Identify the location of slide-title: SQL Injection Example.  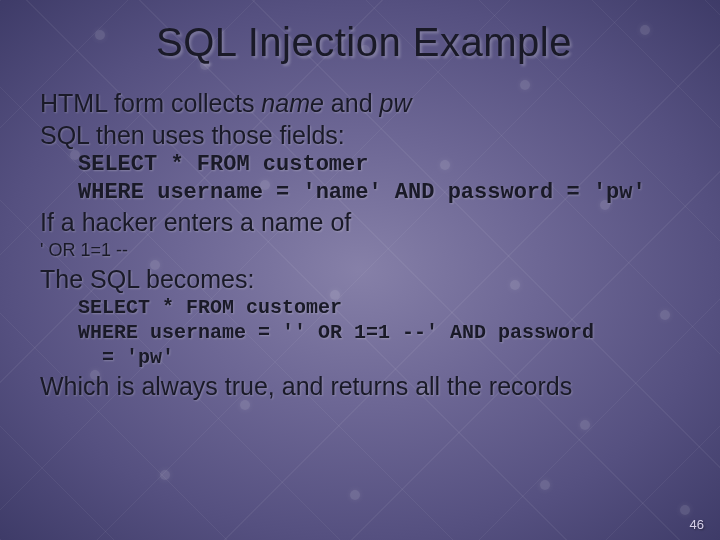
(364, 42).